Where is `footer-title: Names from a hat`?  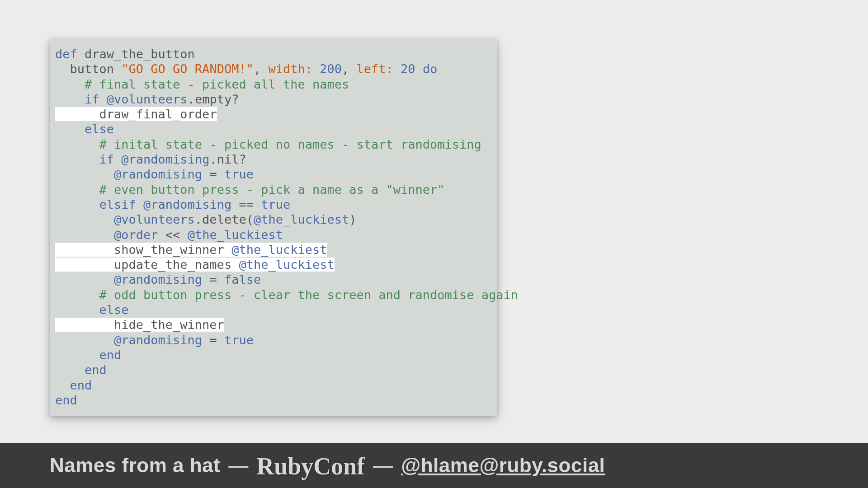 footer-title: Names from a hat is located at coordinates (135, 465).